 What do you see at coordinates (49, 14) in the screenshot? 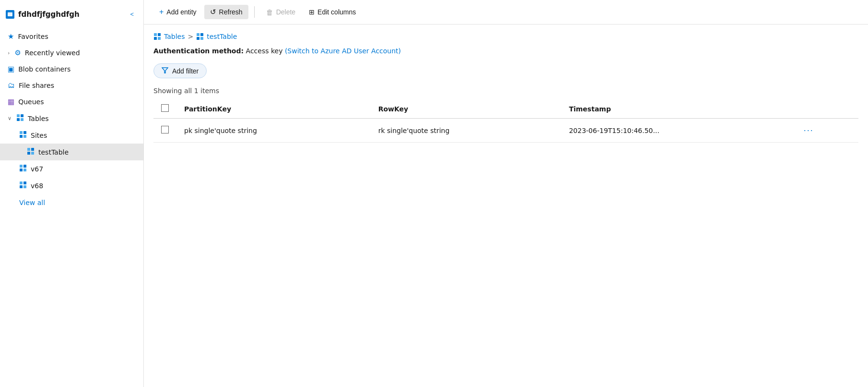
I see `account-name-label: fdhdfjfgghdfgh` at bounding box center [49, 14].